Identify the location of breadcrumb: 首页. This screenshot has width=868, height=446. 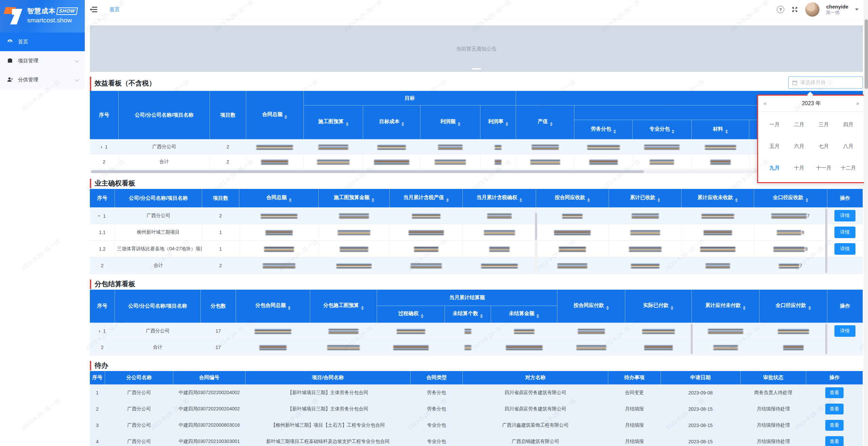
(115, 9).